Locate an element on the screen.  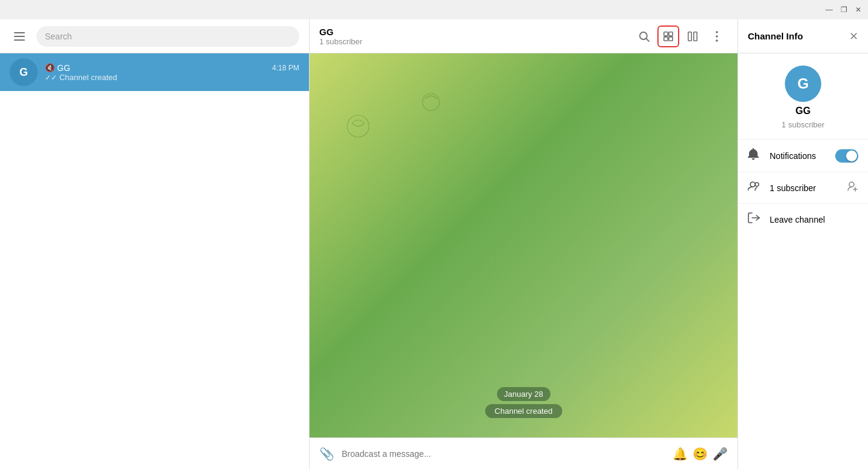
message-input is located at coordinates (504, 454).